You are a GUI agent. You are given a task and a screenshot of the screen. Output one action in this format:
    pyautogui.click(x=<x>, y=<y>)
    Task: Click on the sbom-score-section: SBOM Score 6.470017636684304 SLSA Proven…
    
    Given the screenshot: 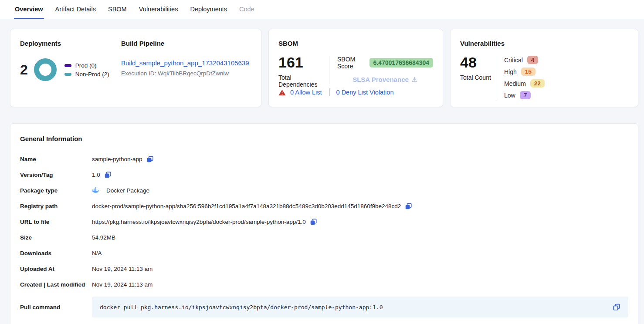 What is the action you would take?
    pyautogui.click(x=385, y=71)
    